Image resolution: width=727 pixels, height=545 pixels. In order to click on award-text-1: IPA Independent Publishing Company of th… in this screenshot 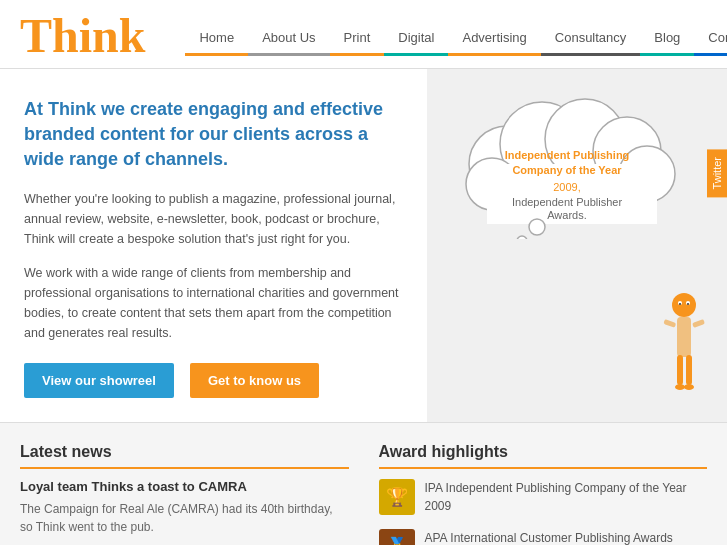, I will do `click(566, 497)`.